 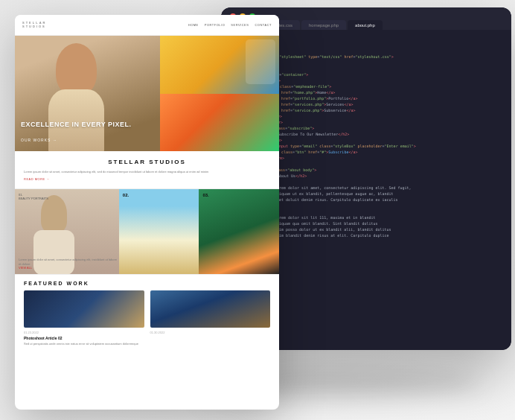 What do you see at coordinates (88, 94) in the screenshot?
I see `hero-main-image: EXCELLENCE IN EVERY PIXEL. Our Works` at bounding box center [88, 94].